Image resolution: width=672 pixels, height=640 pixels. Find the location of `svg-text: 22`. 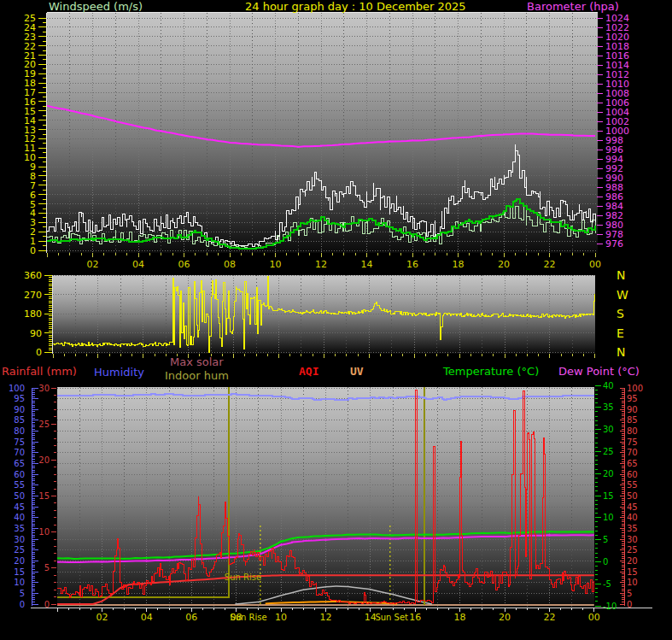

svg-text: 22 is located at coordinates (549, 617).